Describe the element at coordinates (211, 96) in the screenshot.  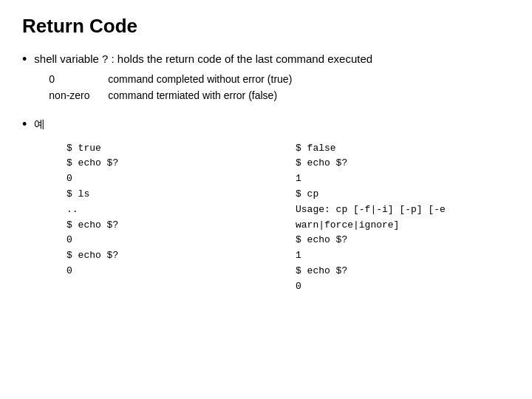
I see `table-row-1: non-zero command termiated with error (f…` at that location.